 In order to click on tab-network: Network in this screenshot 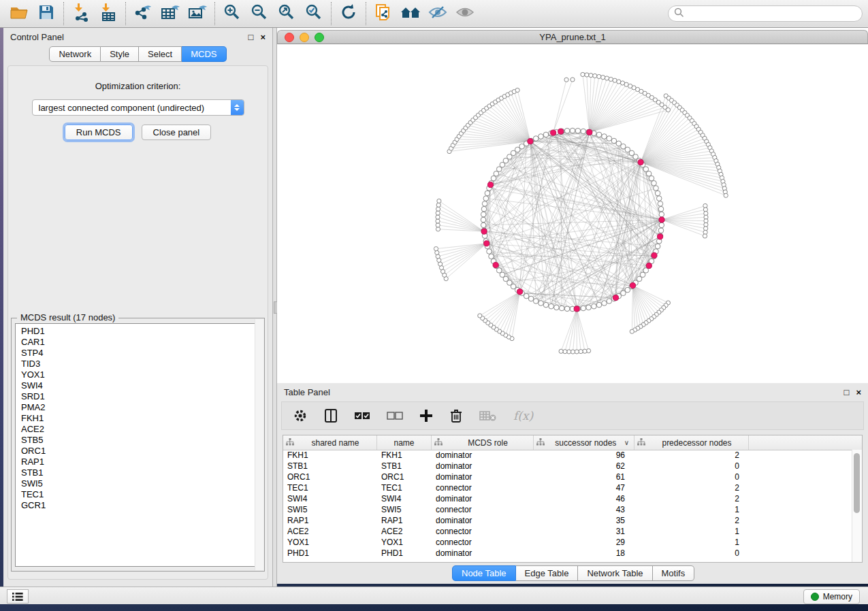, I will do `click(75, 54)`.